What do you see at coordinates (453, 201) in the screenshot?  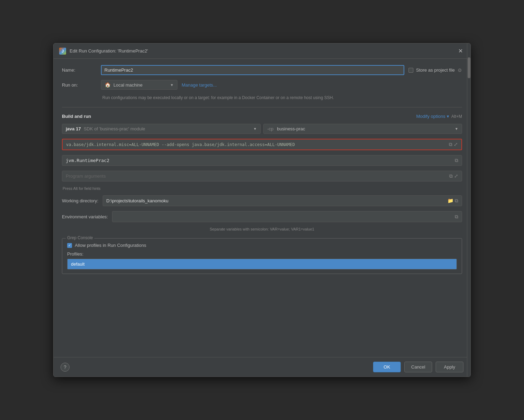 I see `working-dir-icons: 📁 ⧉` at bounding box center [453, 201].